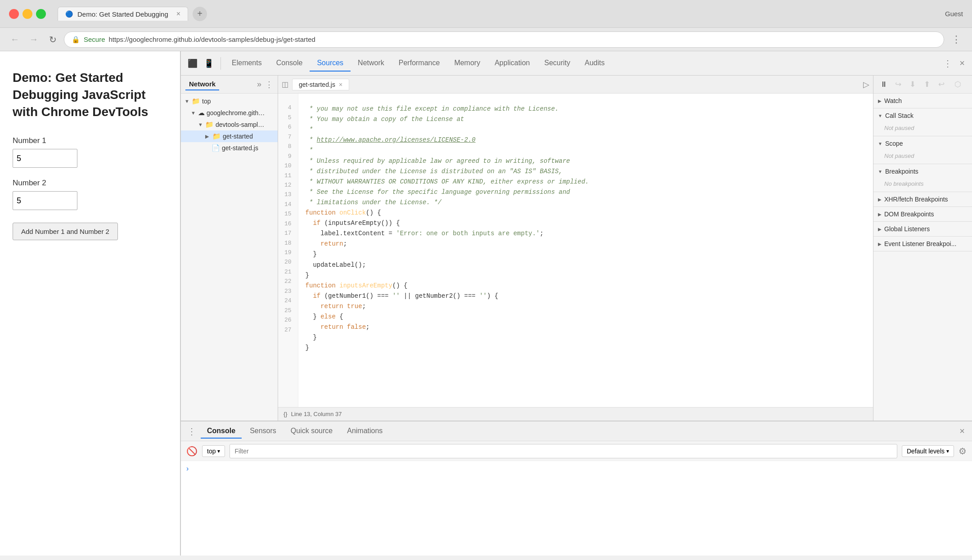 The width and height of the screenshot is (972, 560). I want to click on file-panel-more: », so click(259, 85).